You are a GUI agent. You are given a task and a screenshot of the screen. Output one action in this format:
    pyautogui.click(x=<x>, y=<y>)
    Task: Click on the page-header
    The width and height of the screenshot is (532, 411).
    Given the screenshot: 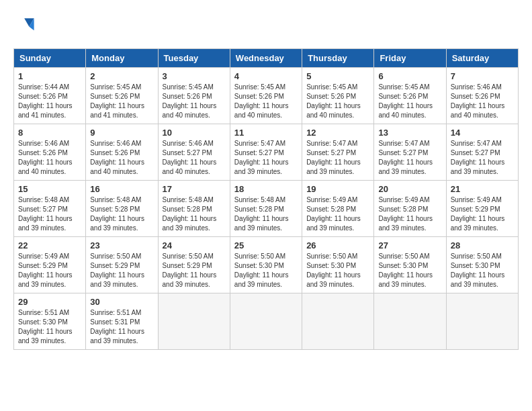 What is the action you would take?
    pyautogui.click(x=266, y=26)
    